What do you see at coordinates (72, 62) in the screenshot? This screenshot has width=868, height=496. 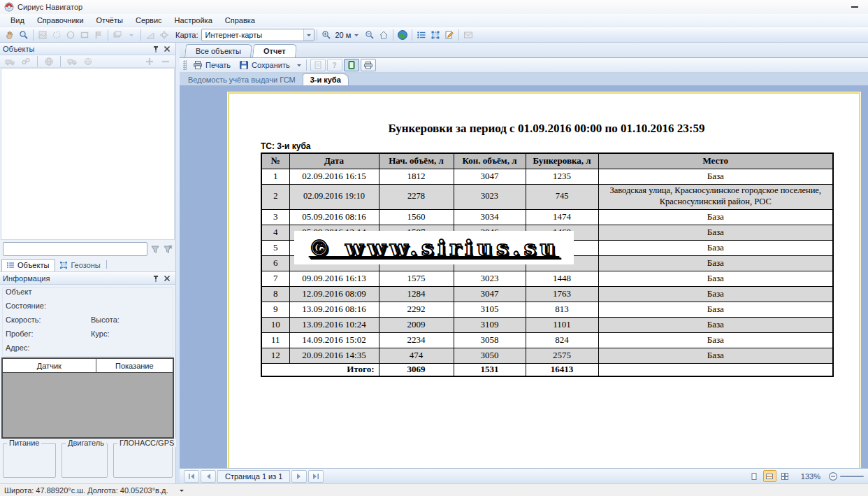 I see `track-vehicle-button` at bounding box center [72, 62].